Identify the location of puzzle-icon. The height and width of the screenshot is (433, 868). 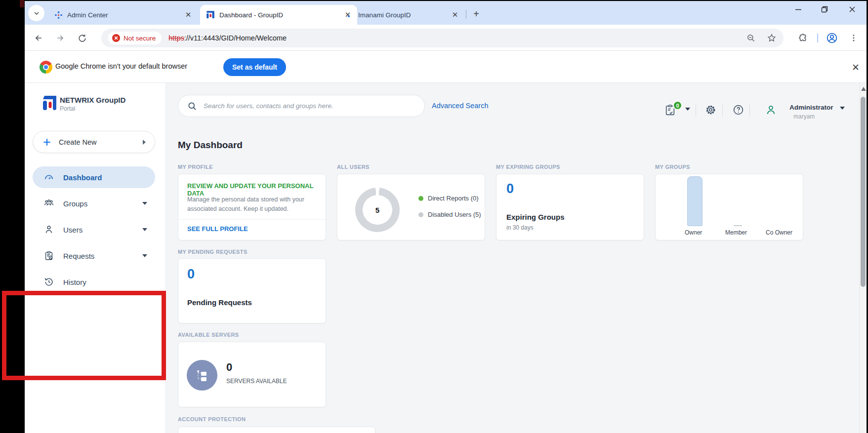
(803, 38).